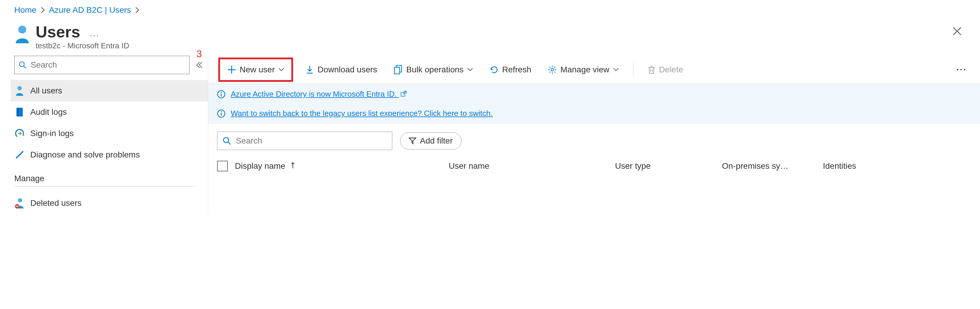 The width and height of the screenshot is (980, 309). Describe the element at coordinates (46, 90) in the screenshot. I see `sidebar-item-label: All users` at that location.